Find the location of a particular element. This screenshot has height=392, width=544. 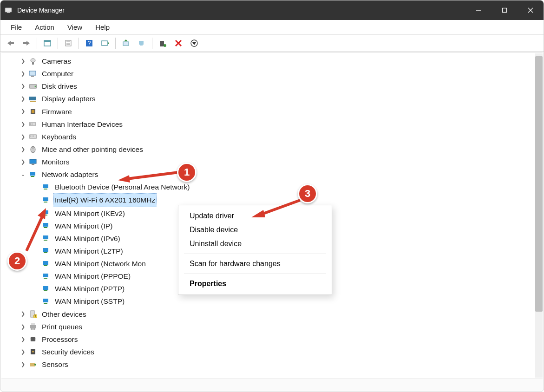

tree-node-hid: ❯ Human Interface Devices is located at coordinates (281, 124).